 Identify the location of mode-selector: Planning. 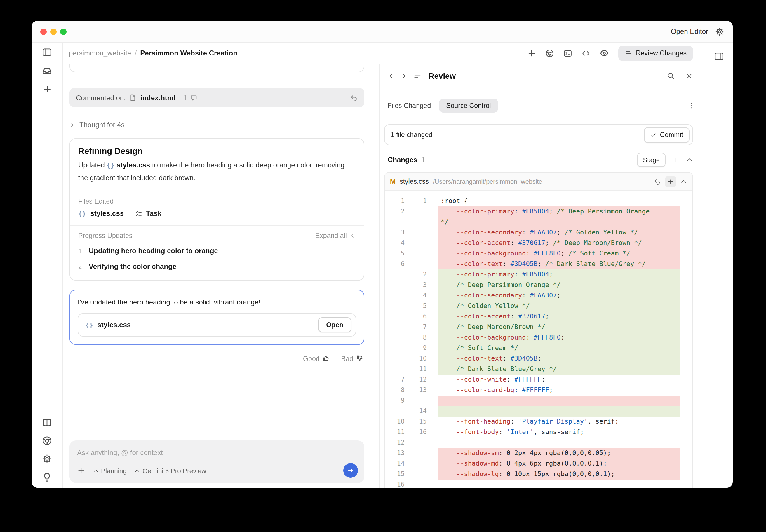
(110, 471).